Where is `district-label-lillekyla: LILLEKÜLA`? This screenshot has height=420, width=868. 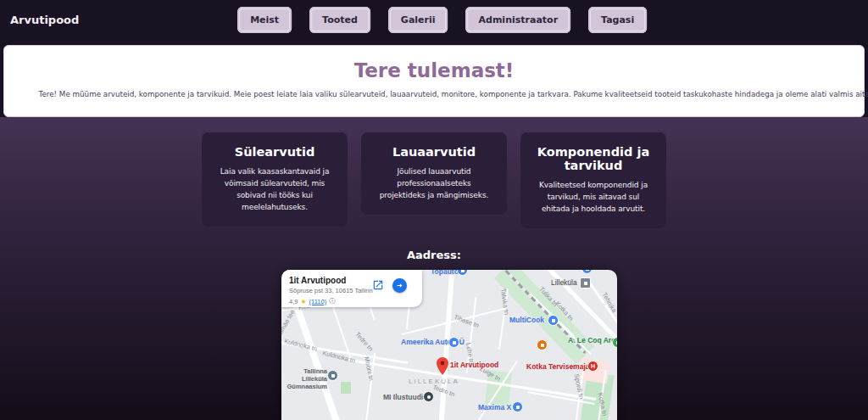 district-label-lillekyla: LILLEKÜLA is located at coordinates (434, 382).